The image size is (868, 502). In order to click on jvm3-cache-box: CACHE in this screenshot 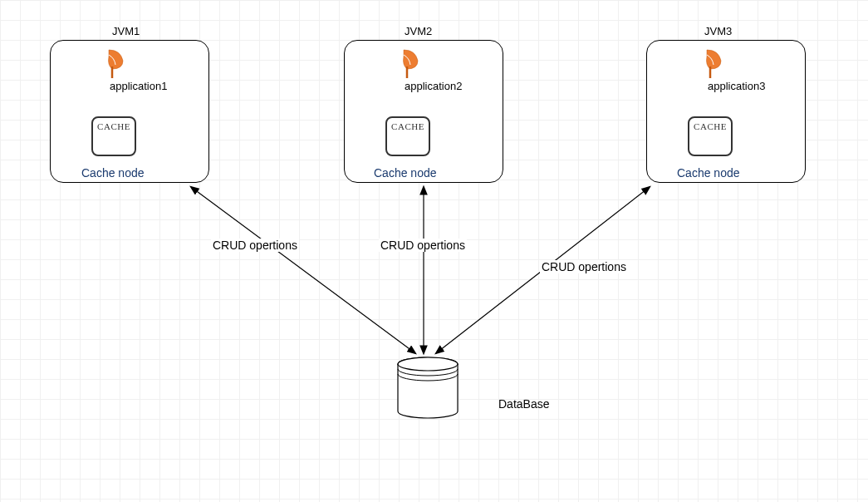, I will do `click(710, 136)`.